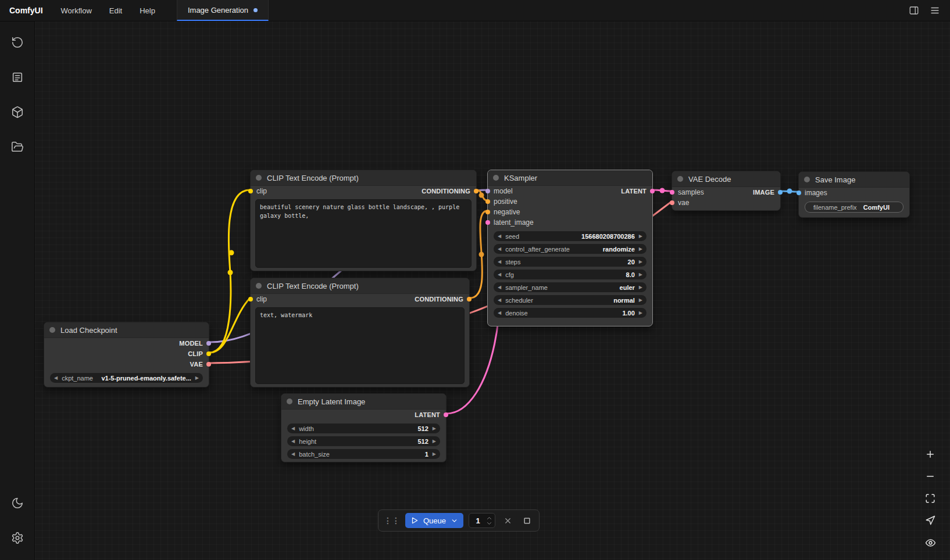 This screenshot has height=560, width=950. Describe the element at coordinates (17, 538) in the screenshot. I see `settings-button` at that location.